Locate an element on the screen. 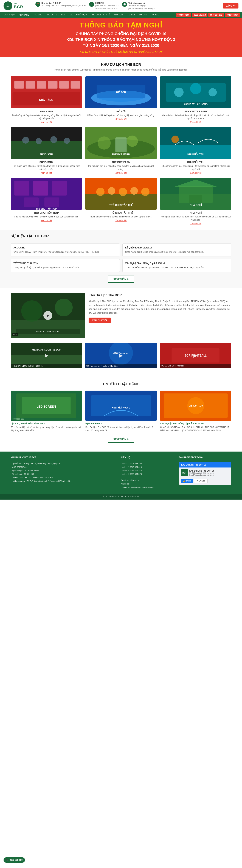  intro-xem-chi-tiet-button: XEM CHI TIẾT is located at coordinates (100, 320).